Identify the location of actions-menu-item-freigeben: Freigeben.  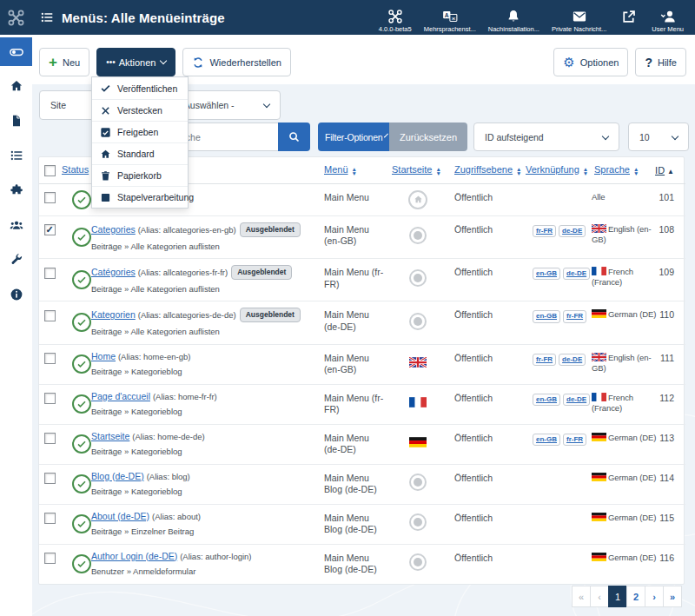
(140, 132).